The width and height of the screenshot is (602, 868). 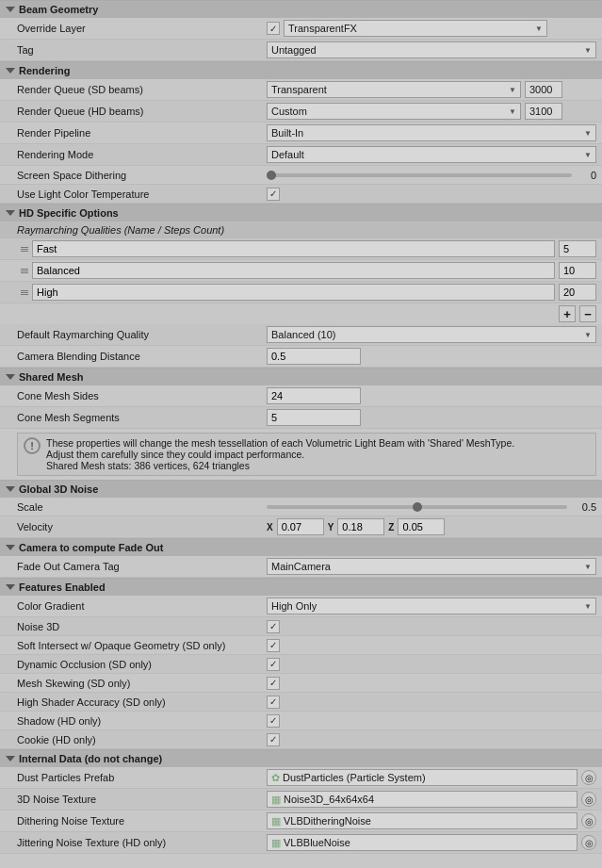 I want to click on render-queue-hd-row: Render Queue (HD beams) Custom ▼ 3100, so click(x=301, y=111).